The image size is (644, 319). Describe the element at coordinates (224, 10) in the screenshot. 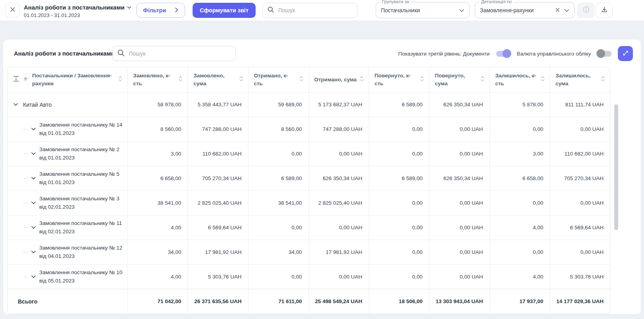

I see `generate-report-button: Сформувати звіт` at that location.